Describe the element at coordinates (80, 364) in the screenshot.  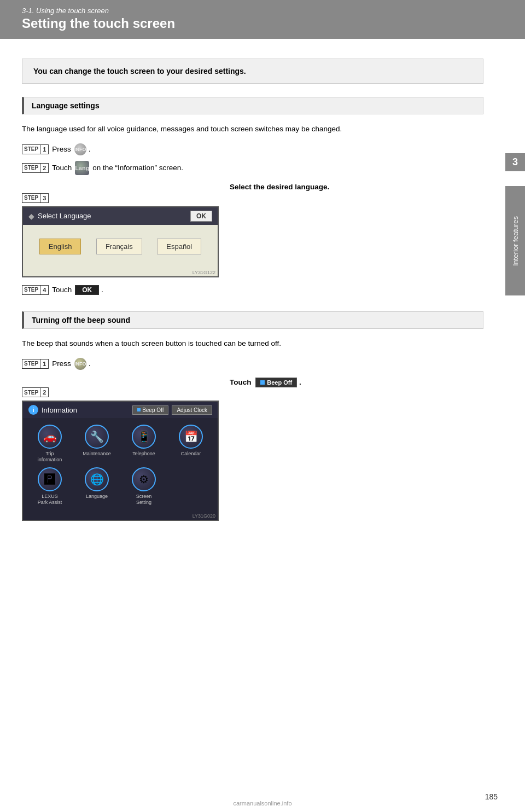
I see `info-button-beep: INFO` at that location.